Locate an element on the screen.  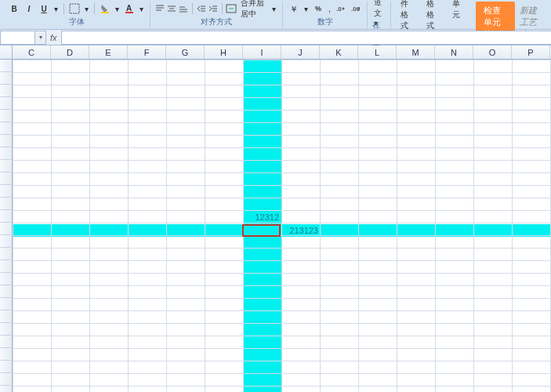
align-top-button is located at coordinates (160, 9).